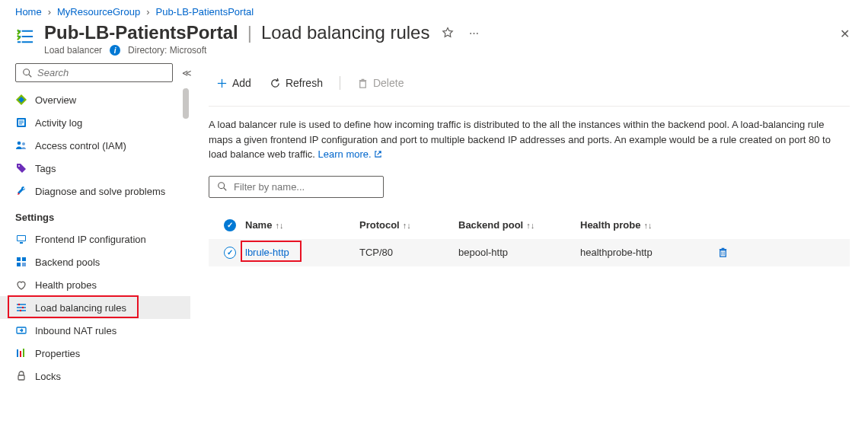 The image size is (868, 424). I want to click on row-checkbox, so click(230, 253).